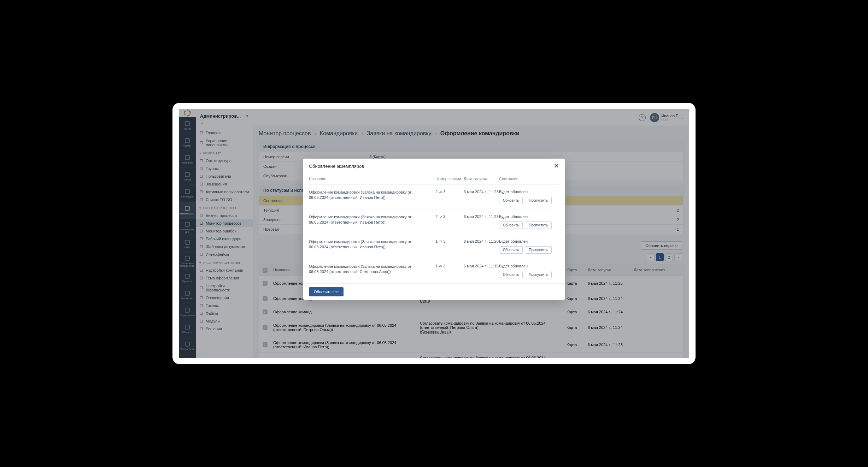 This screenshot has width=868, height=467. Describe the element at coordinates (450, 179) in the screenshot. I see `modal-col-version: Номер версии` at that location.